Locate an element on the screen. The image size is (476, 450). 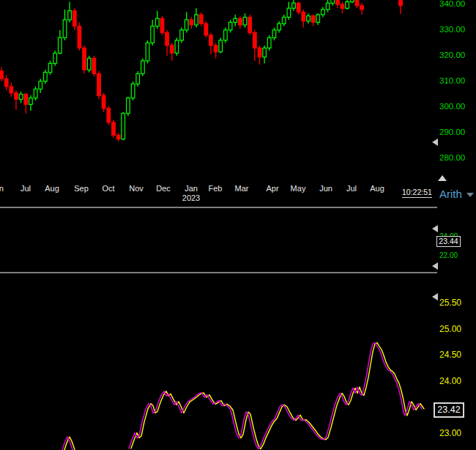
indicator2-value-box: 23.42 is located at coordinates (449, 410).